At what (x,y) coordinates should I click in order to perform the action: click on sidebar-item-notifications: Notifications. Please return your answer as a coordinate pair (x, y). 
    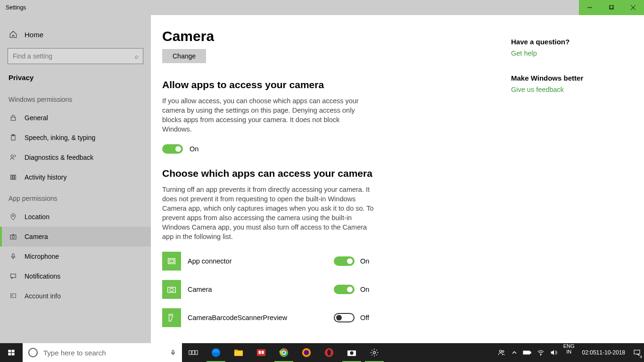
    Looking at the image, I should click on (75, 276).